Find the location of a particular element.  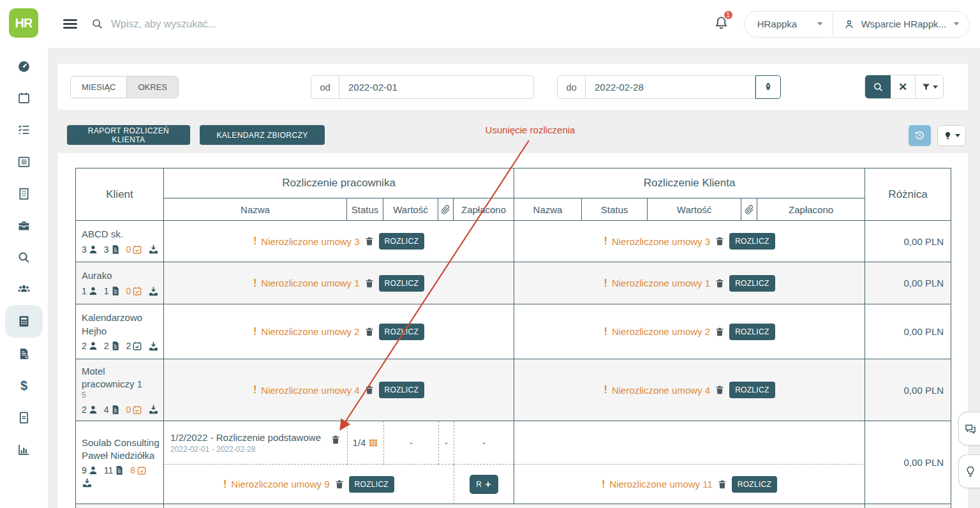

tips-dropdown-button is located at coordinates (952, 135).